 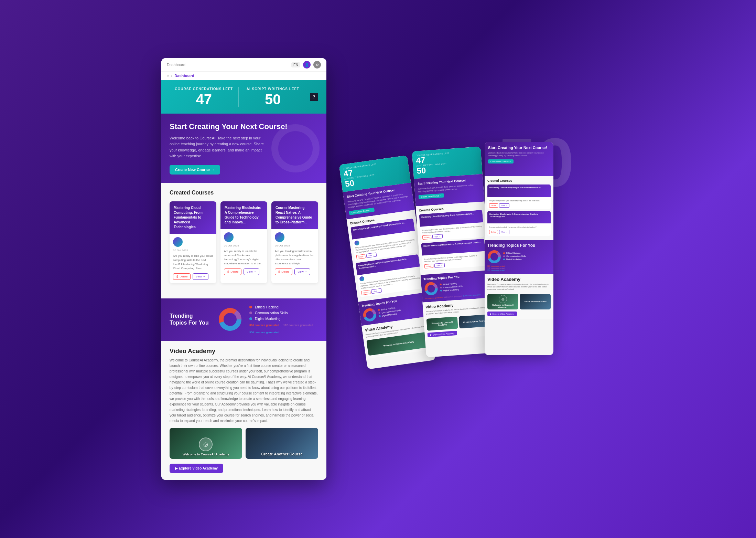 I want to click on mini-topic-label-2-2: Communication Skills, so click(x=453, y=286).